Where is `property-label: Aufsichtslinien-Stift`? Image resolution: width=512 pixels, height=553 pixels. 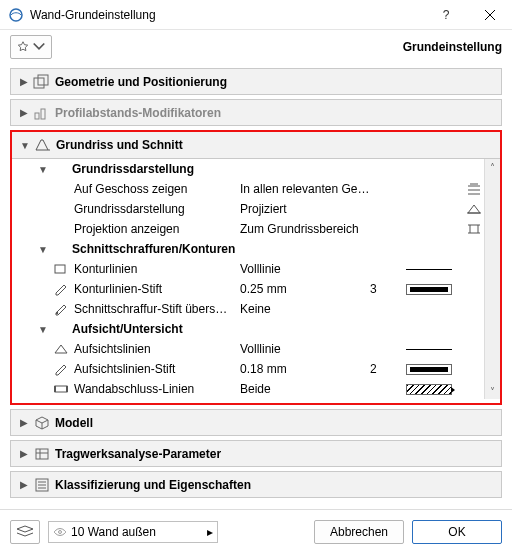
property-label: Aufsichtslinien-Stift is located at coordinates (156, 369).